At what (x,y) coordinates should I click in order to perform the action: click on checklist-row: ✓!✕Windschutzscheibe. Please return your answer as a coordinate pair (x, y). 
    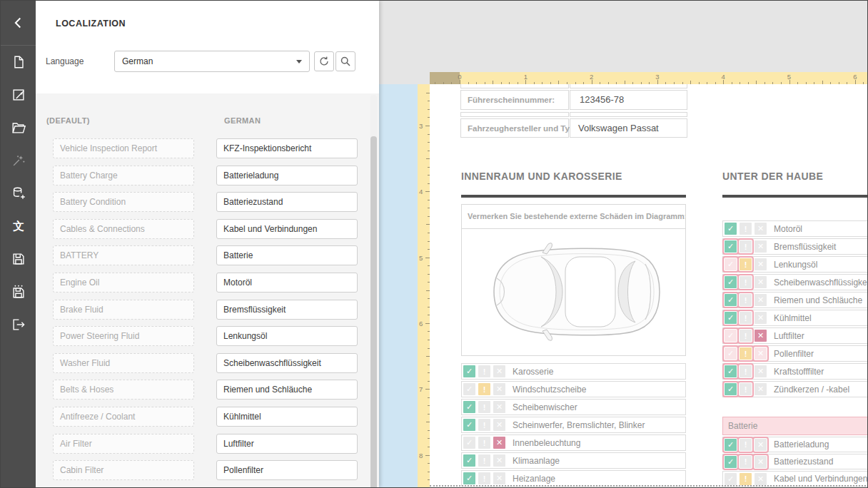
    Looking at the image, I should click on (574, 390).